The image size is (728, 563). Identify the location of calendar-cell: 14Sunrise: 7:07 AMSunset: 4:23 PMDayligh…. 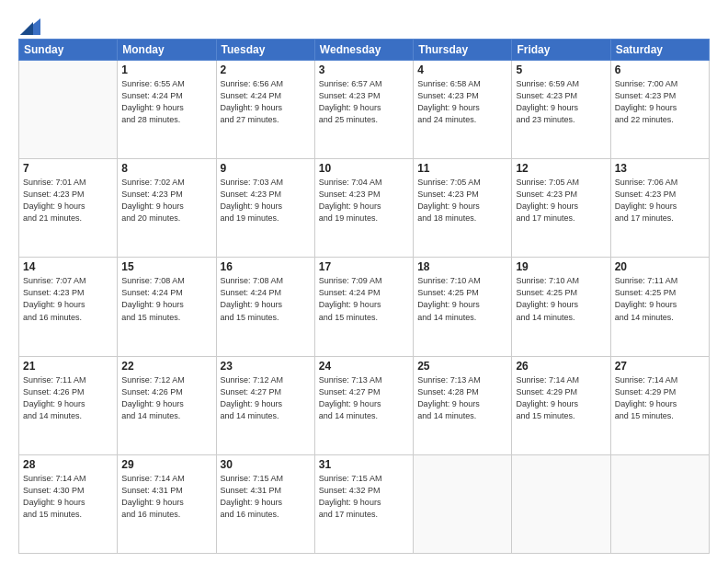
(68, 307).